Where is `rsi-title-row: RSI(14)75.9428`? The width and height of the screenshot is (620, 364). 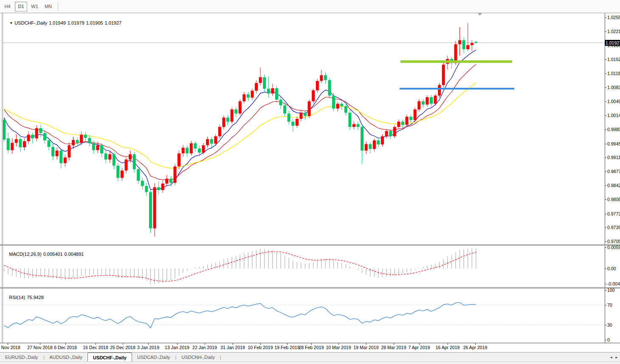 rsi-title-row: RSI(14)75.9428 is located at coordinates (25, 297).